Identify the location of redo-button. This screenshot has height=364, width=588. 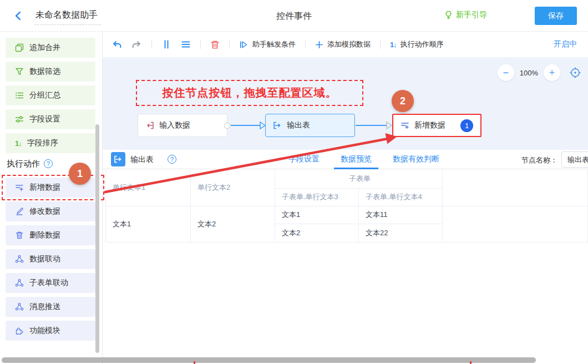
(136, 44).